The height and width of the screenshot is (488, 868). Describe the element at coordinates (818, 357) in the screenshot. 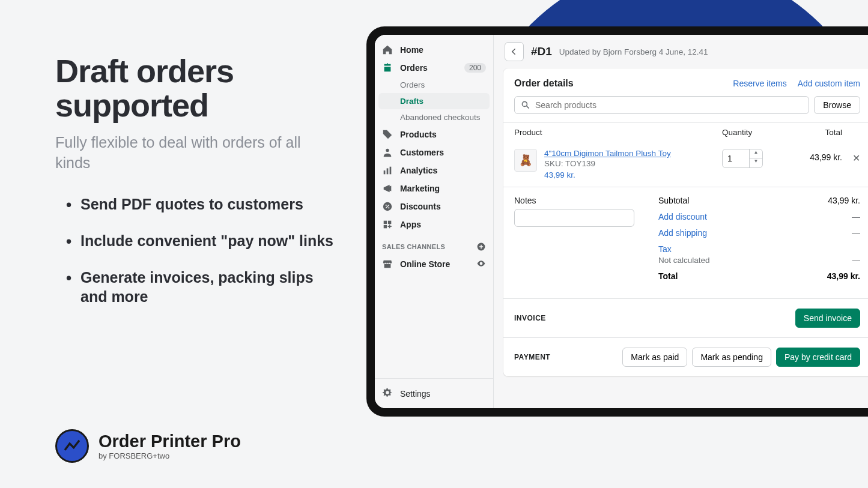

I see `pay-by-card-button: Pay by credit card` at that location.